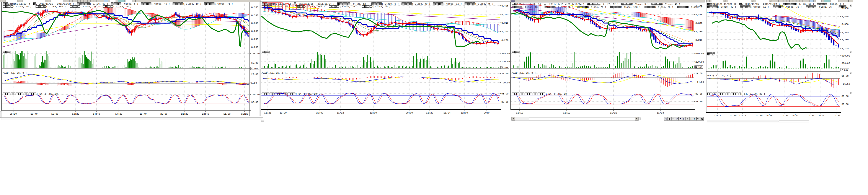  What do you see at coordinates (846, 63) in the screenshot?
I see `svg-text: 300.00` at bounding box center [846, 63].